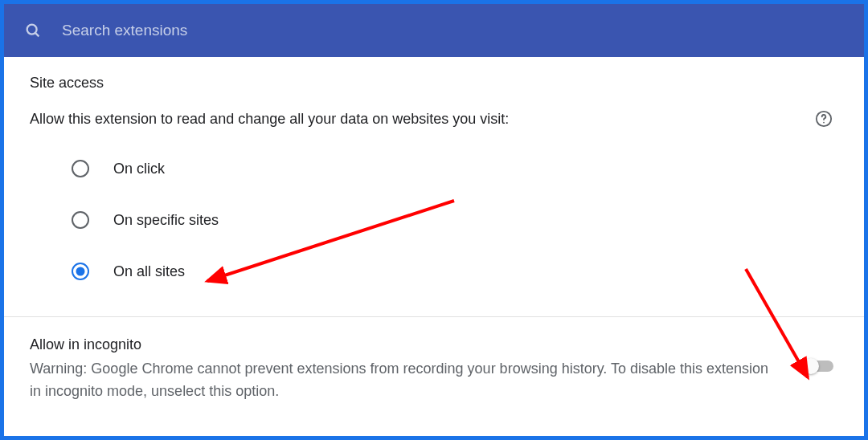  What do you see at coordinates (149, 271) in the screenshot?
I see `radio-label: On all sites` at bounding box center [149, 271].